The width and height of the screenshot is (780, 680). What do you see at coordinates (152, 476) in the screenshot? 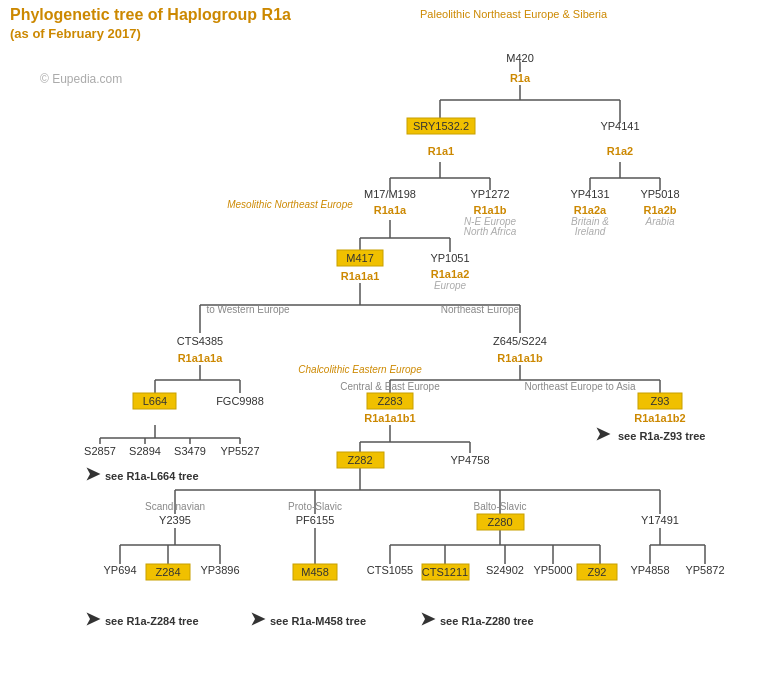
I see `arrow1-label: see R1a-L664 tree` at bounding box center [152, 476].